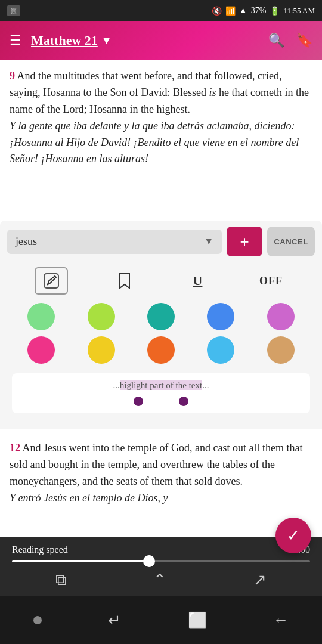 This screenshot has width=322, height=644. What do you see at coordinates (197, 620) in the screenshot?
I see `nav-recents-icon: ⬜` at bounding box center [197, 620].